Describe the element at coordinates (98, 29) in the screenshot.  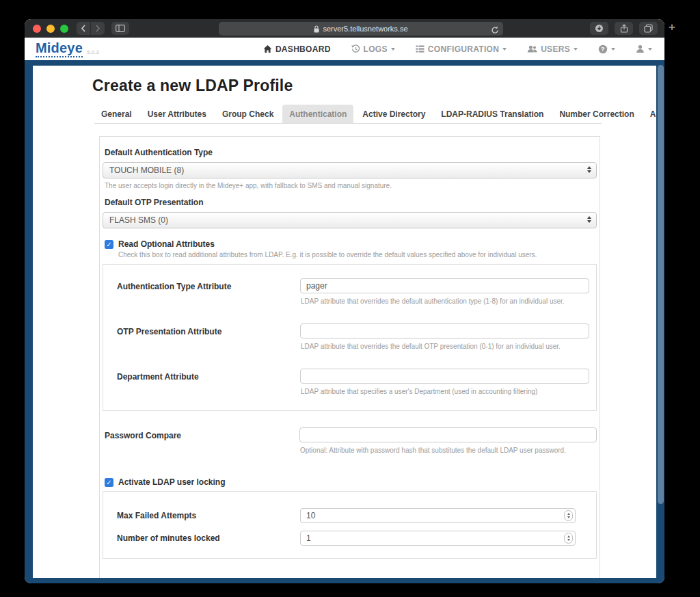
I see `chevron-right-icon` at that location.